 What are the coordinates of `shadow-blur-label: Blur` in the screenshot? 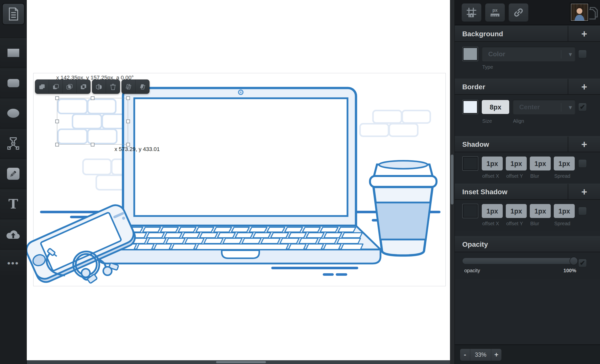 It's located at (535, 176).